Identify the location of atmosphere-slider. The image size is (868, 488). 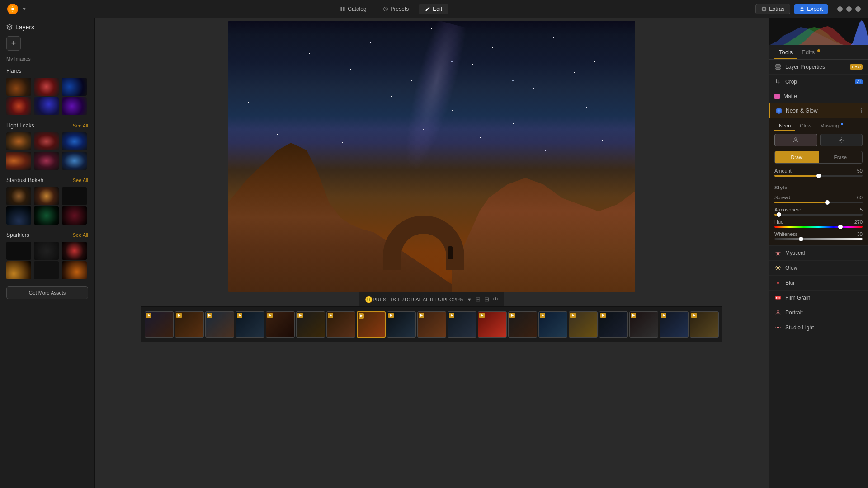
(818, 215).